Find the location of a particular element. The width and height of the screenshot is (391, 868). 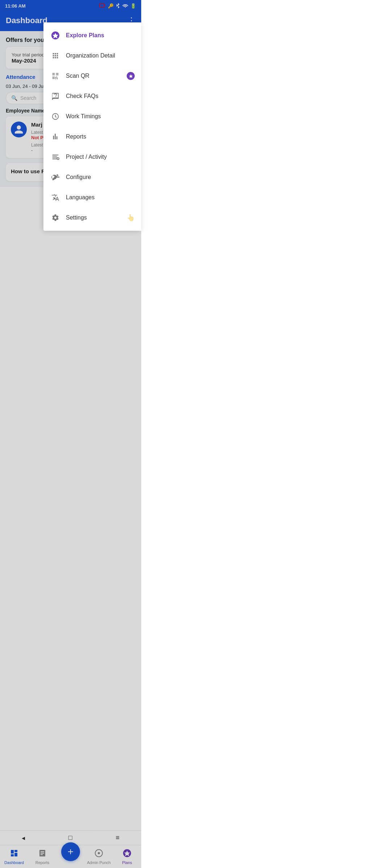

qr-icon is located at coordinates (55, 76).